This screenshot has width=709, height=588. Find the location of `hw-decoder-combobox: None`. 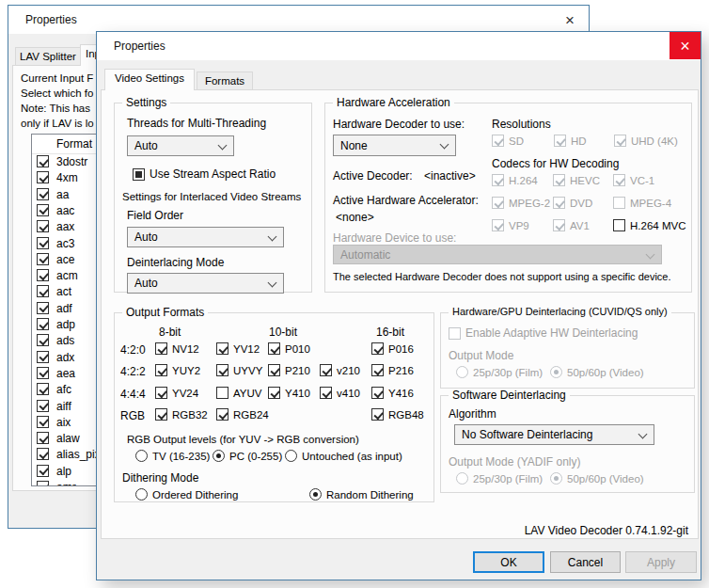

hw-decoder-combobox: None is located at coordinates (395, 145).